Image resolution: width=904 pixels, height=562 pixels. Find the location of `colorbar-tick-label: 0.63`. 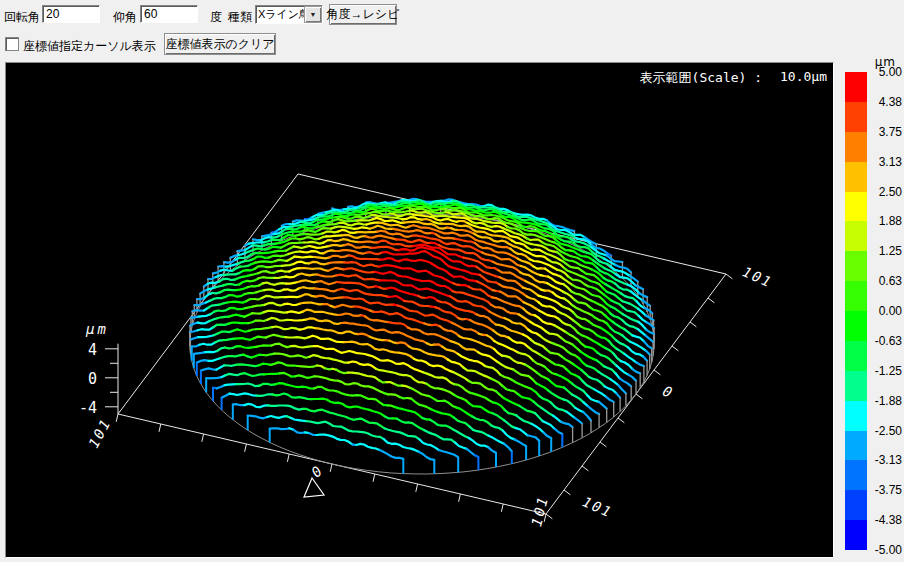

colorbar-tick-label: 0.63 is located at coordinates (883, 281).